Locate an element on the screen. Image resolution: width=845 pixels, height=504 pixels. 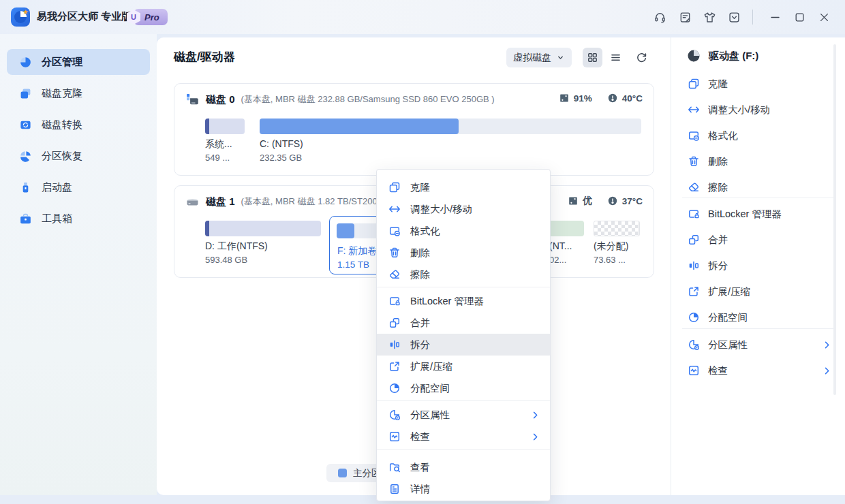
disk-0-header: 磁盘 0 (基本盘, MBR 磁盘 232.88 GB/Samsung SSD … is located at coordinates (340, 99).